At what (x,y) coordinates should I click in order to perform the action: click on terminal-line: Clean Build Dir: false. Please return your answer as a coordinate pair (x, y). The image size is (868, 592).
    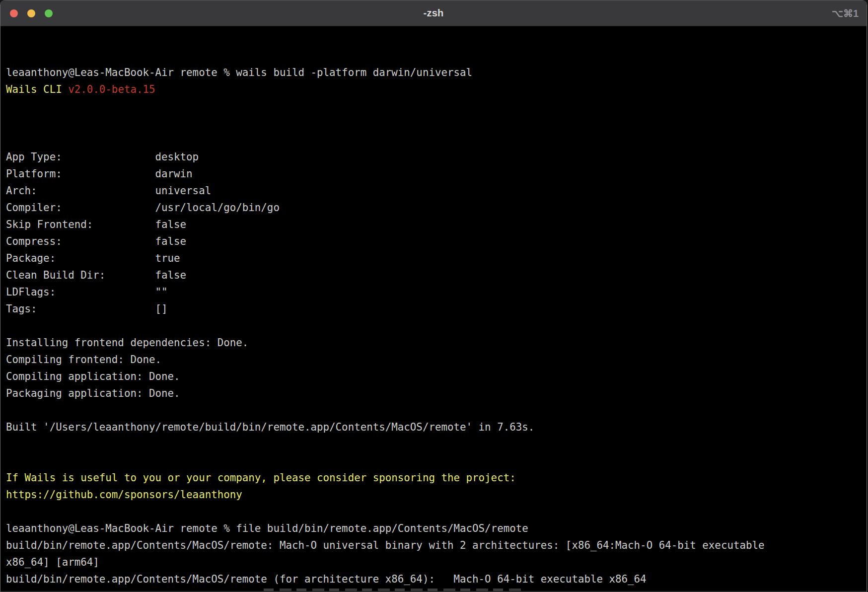
    Looking at the image, I should click on (436, 275).